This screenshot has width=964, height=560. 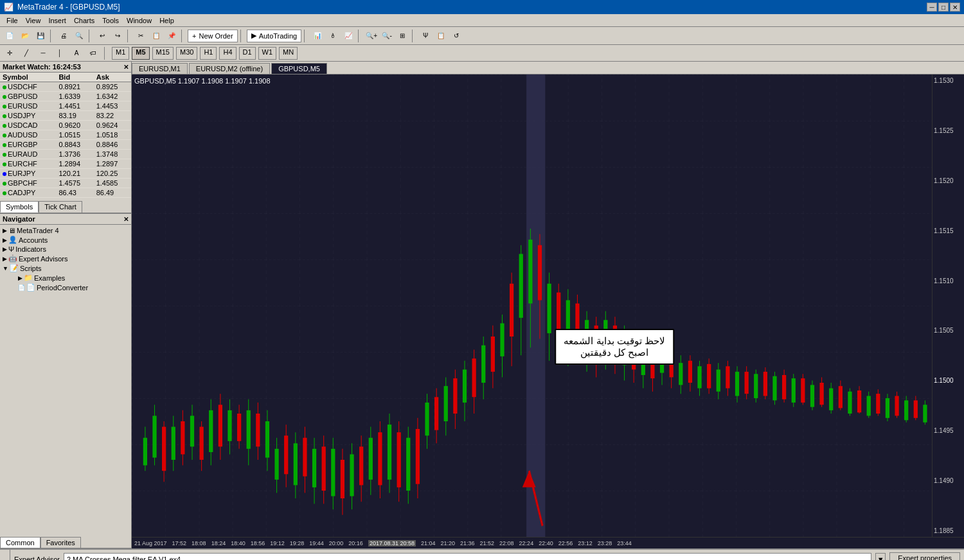 What do you see at coordinates (228, 53) in the screenshot?
I see `period-h4: H4` at bounding box center [228, 53].